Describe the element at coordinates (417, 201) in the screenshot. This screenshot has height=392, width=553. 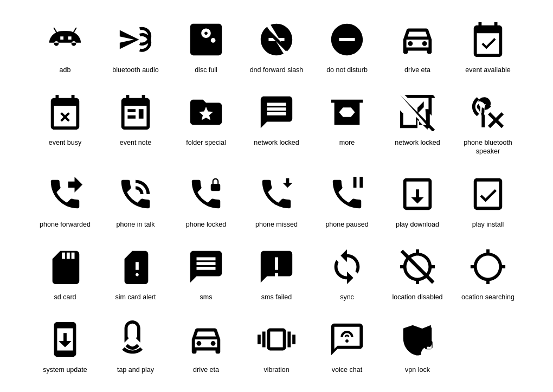
I see `icon-item-play-download: play download` at that location.